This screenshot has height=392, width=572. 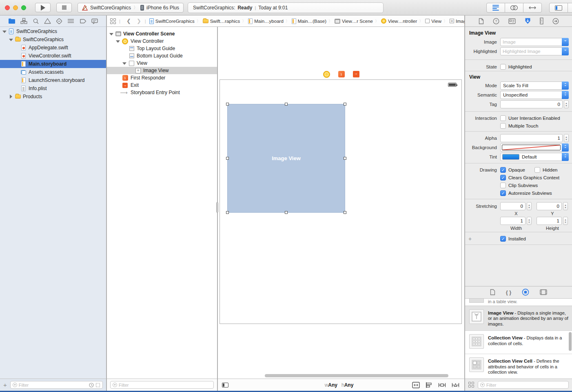 I want to click on file-template-library-tab, so click(x=493, y=292).